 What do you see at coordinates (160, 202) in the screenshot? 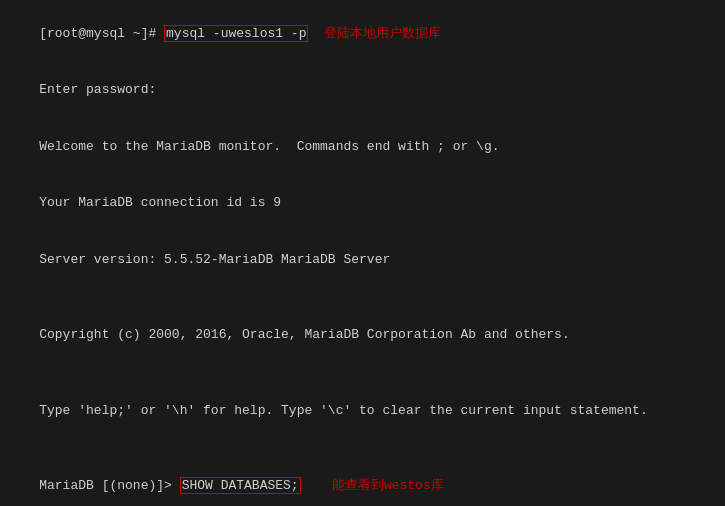
I see `text-4: Your MariaDB connection id is 9` at bounding box center [160, 202].